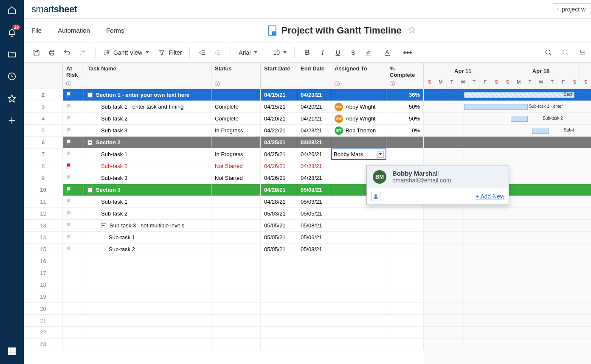  What do you see at coordinates (314, 107) in the screenshot?
I see `end-date-cell: 04/20/21` at bounding box center [314, 107].